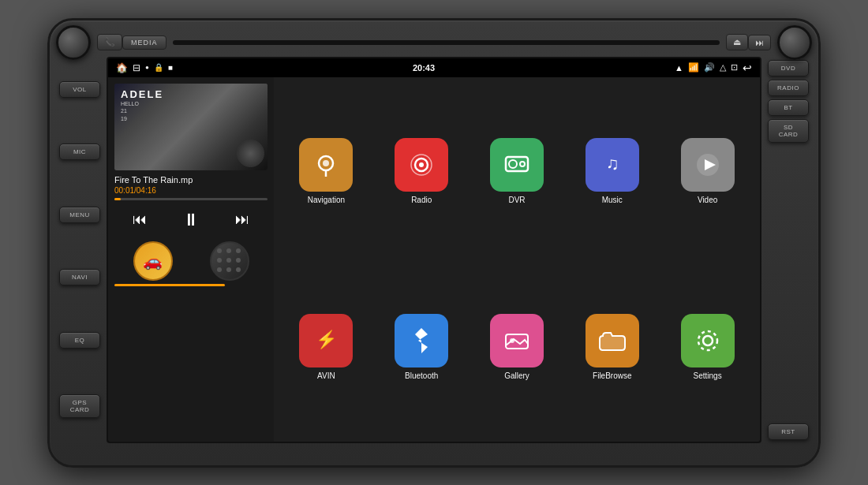 The image size is (868, 485). What do you see at coordinates (708, 375) in the screenshot?
I see `settings-label: Settings` at bounding box center [708, 375].